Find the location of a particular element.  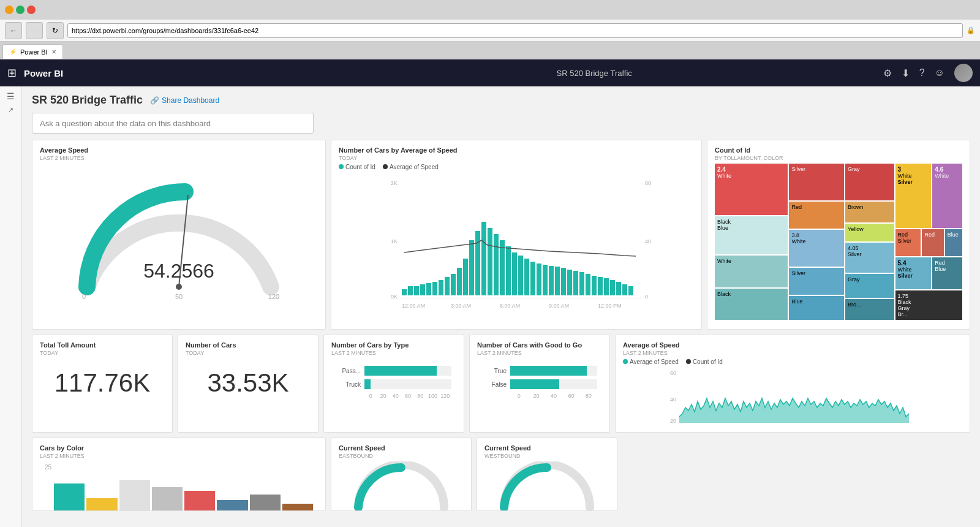

svg-text: 0 is located at coordinates (84, 297).